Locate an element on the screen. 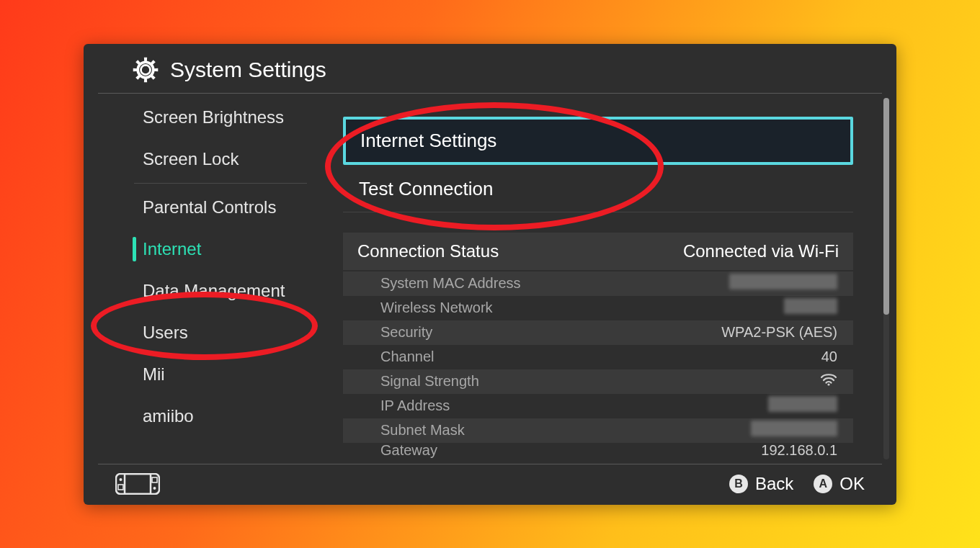 The width and height of the screenshot is (980, 548). controller-icon is located at coordinates (138, 484).